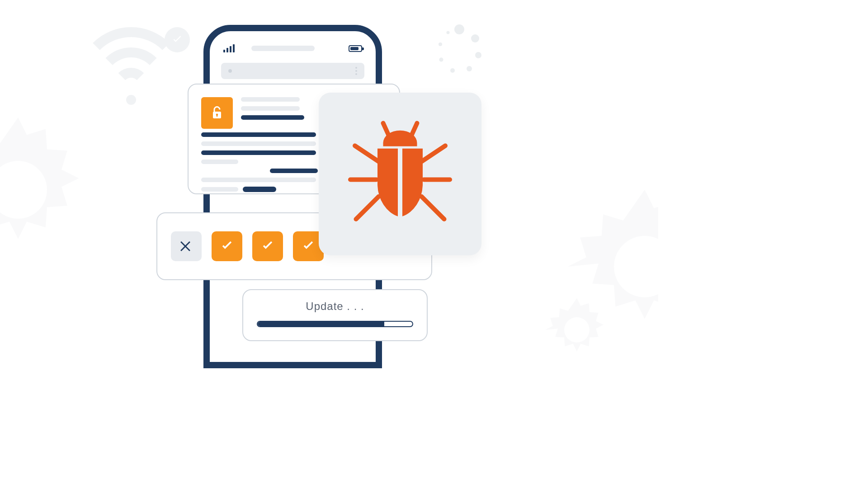  Describe the element at coordinates (356, 71) in the screenshot. I see `kebab-menu-icon` at that location.